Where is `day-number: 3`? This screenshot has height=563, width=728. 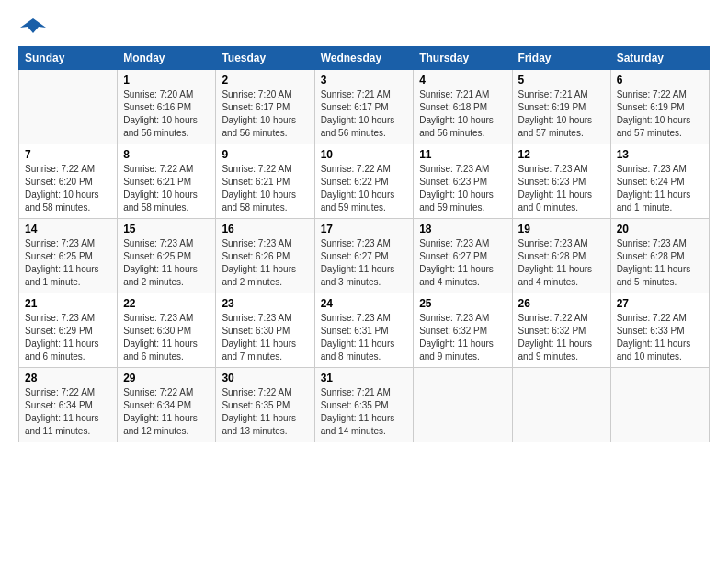 day-number: 3 is located at coordinates (364, 80).